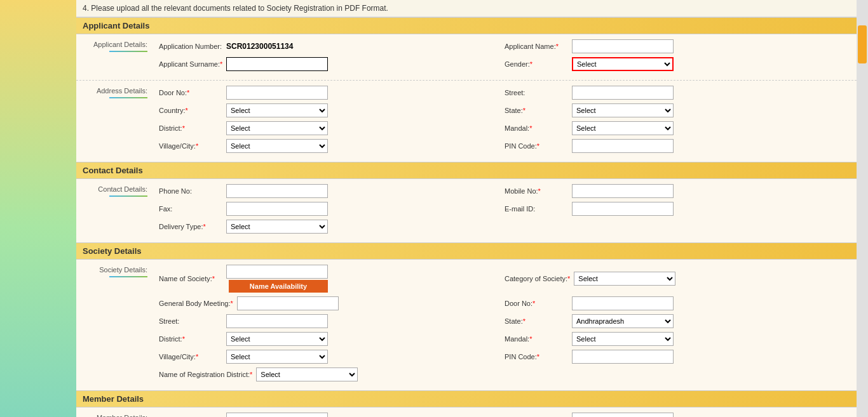  I want to click on phone-input, so click(277, 191).